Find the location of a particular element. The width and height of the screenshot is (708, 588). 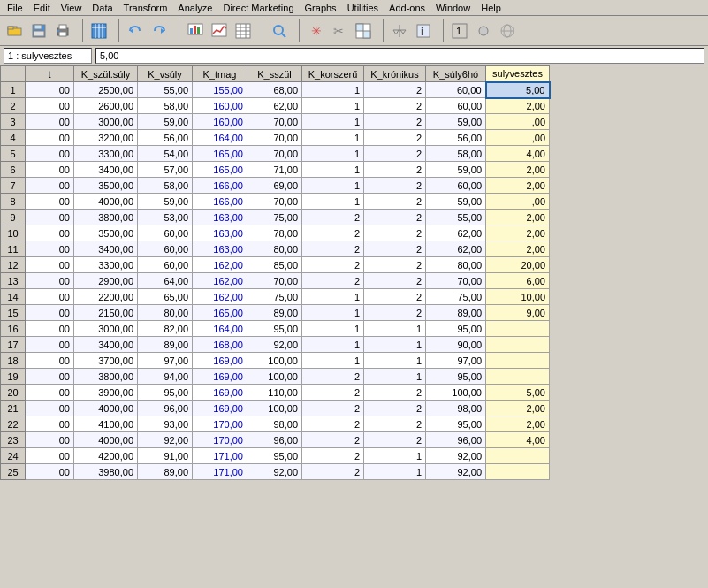

kszulsuly-cell: 3500,00 is located at coordinates (106, 186).